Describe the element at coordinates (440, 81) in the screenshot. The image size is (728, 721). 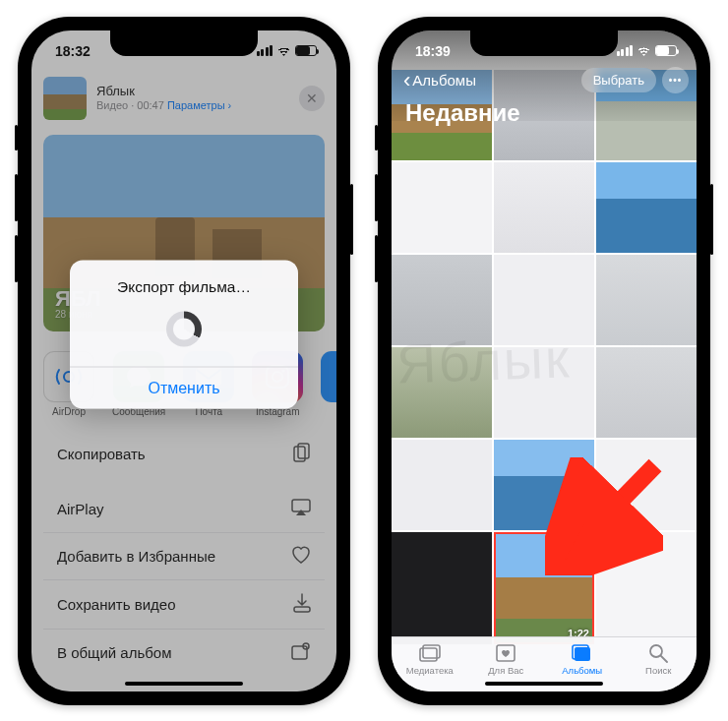
I see `back-button: ‹ Альбомы` at that location.